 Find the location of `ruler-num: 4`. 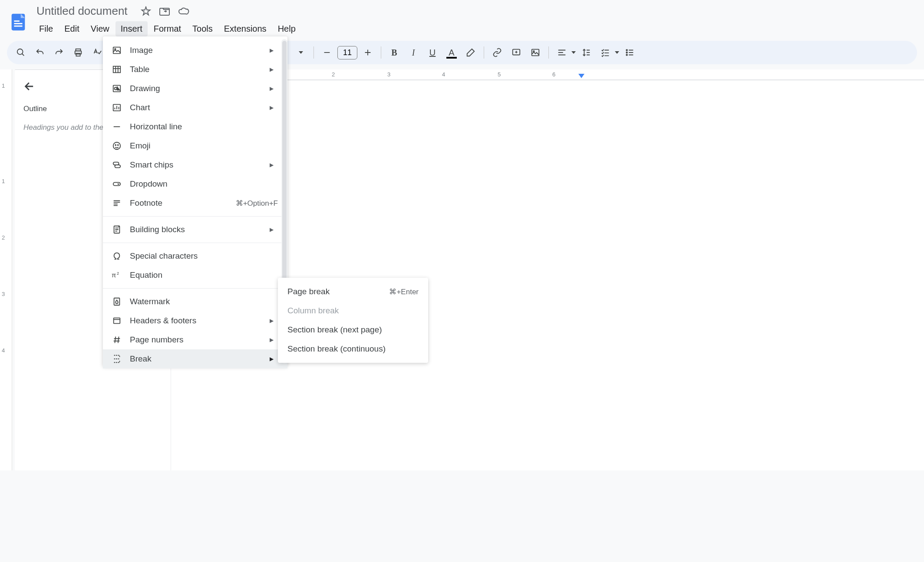

ruler-num: 4 is located at coordinates (444, 75).